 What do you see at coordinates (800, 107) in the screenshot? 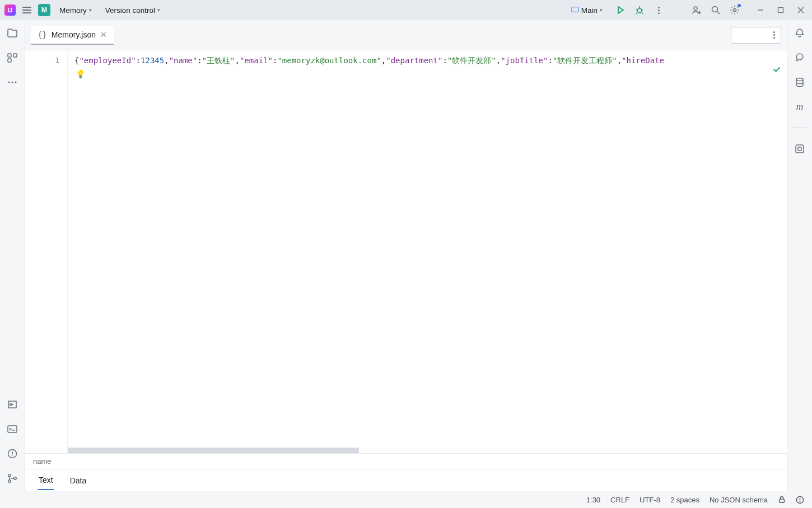
I see `maven-tool-icon: m` at bounding box center [800, 107].